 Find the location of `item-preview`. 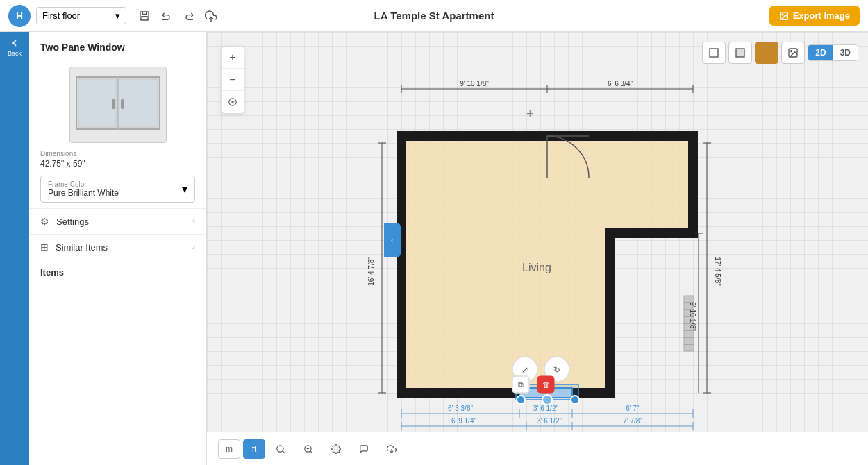

item-preview is located at coordinates (118, 105).